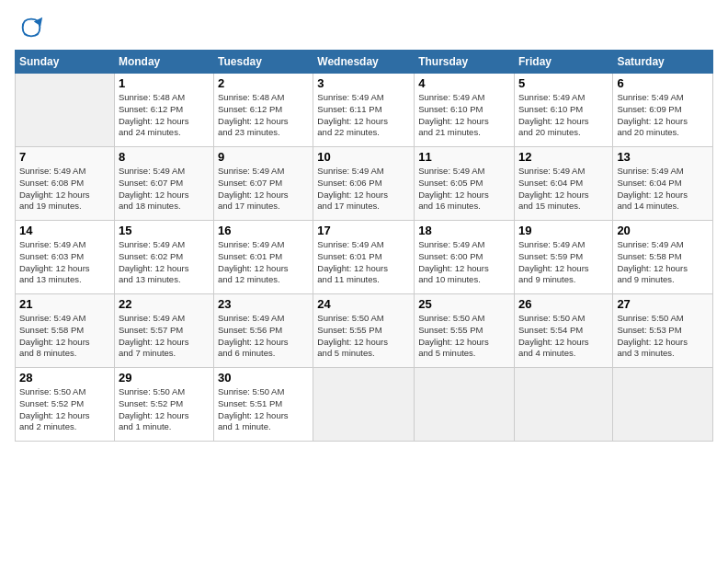 This screenshot has height=563, width=728. What do you see at coordinates (364, 116) in the screenshot?
I see `day-info: Sunrise: 5:49 AM Sunset: 6:11 PM Dayligh…` at bounding box center [364, 116].